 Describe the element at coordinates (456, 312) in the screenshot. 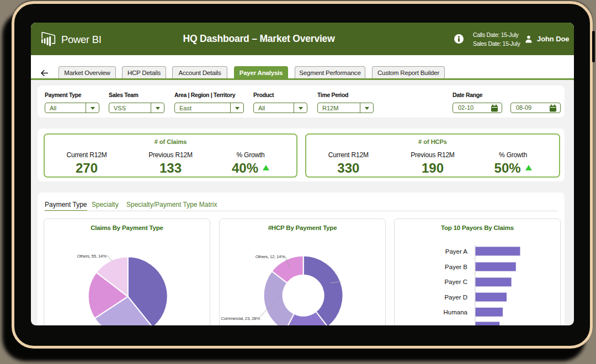

I see `svg-text: Humana` at that location.